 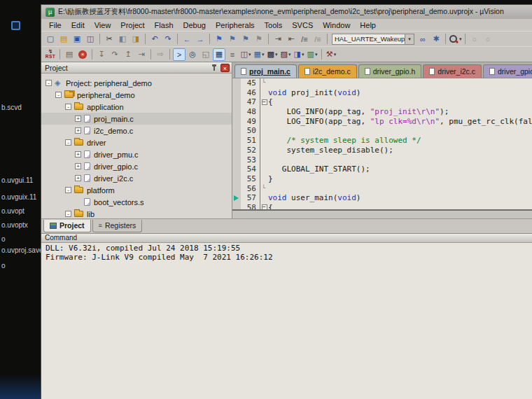 What do you see at coordinates (200, 39) in the screenshot?
I see `navigate-forward-button: →` at bounding box center [200, 39].